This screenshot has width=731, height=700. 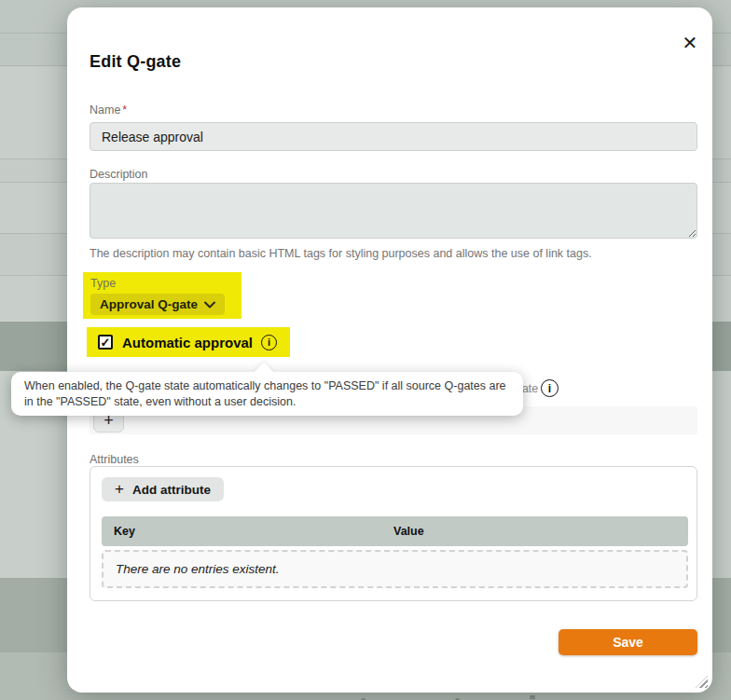 I want to click on chevron-down-icon, so click(x=210, y=305).